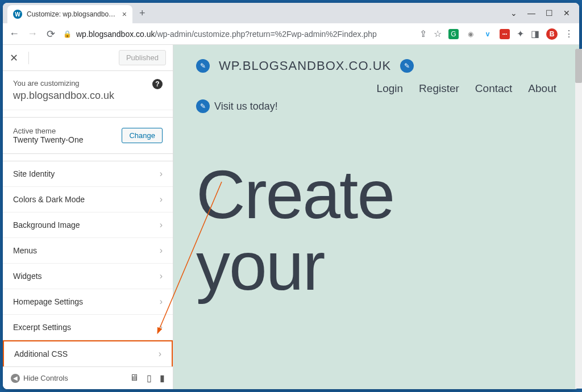 This screenshot has width=582, height=392. I want to click on nav-about: About, so click(542, 89).